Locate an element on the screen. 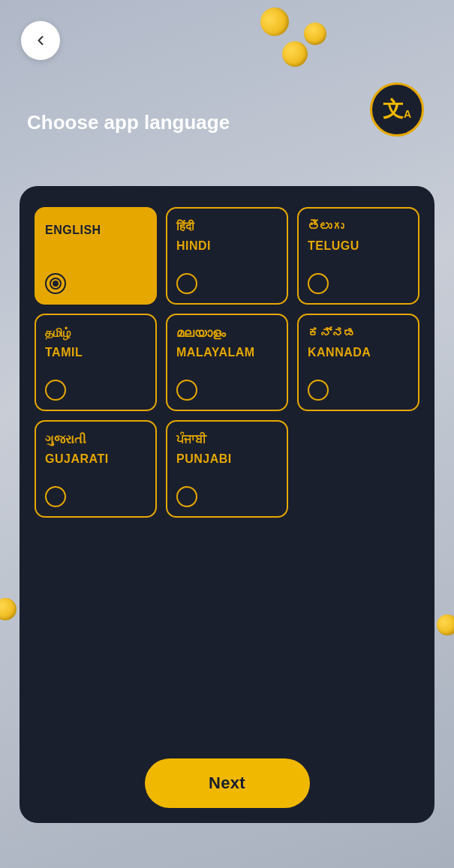 This screenshot has width=454, height=868. next-button: Next is located at coordinates (227, 783).